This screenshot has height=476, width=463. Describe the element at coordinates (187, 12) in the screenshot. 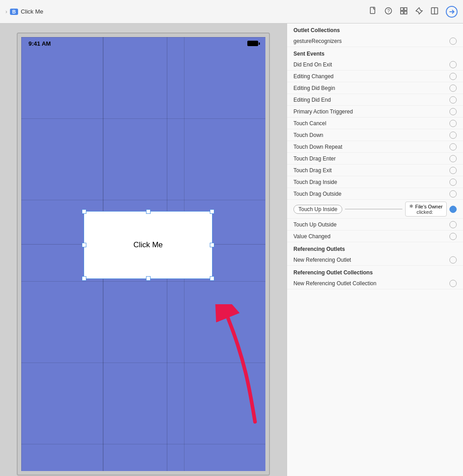

I see `breadcrumb: › B Click Me` at that location.